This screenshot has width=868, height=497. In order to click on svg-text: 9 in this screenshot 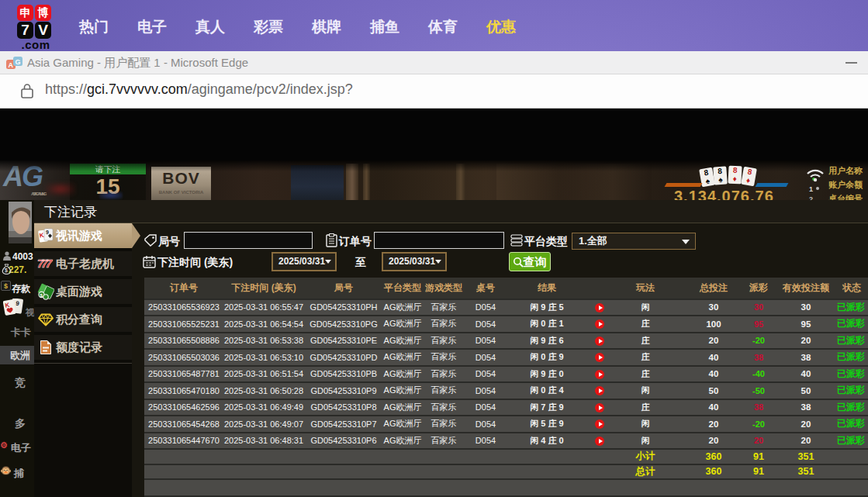, I will do `click(47, 233)`.